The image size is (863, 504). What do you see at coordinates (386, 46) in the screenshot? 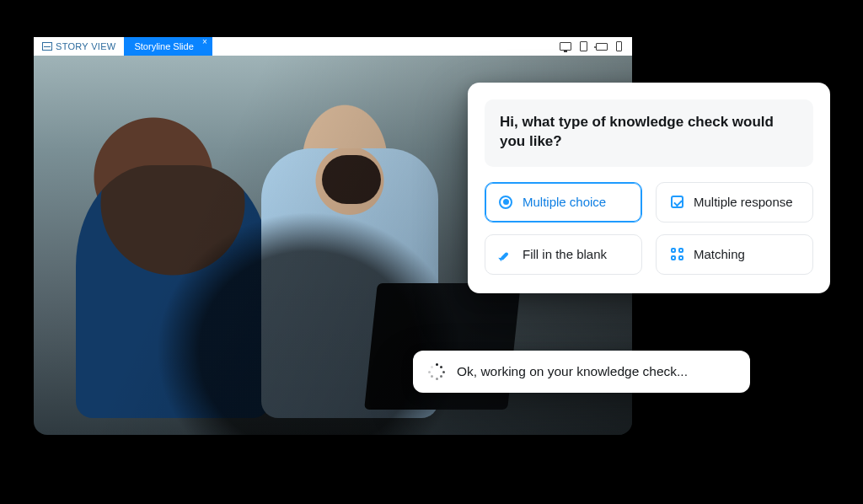
I see `appbar-spacer` at bounding box center [386, 46].